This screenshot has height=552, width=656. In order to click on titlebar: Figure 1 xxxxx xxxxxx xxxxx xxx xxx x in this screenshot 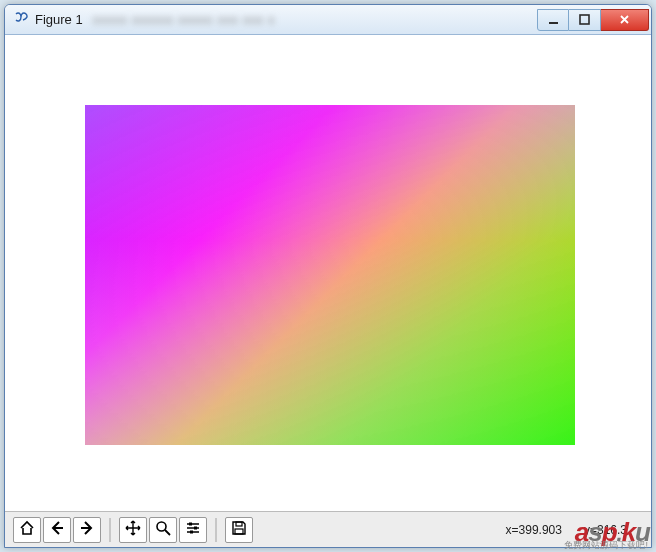, I will do `click(328, 20)`.